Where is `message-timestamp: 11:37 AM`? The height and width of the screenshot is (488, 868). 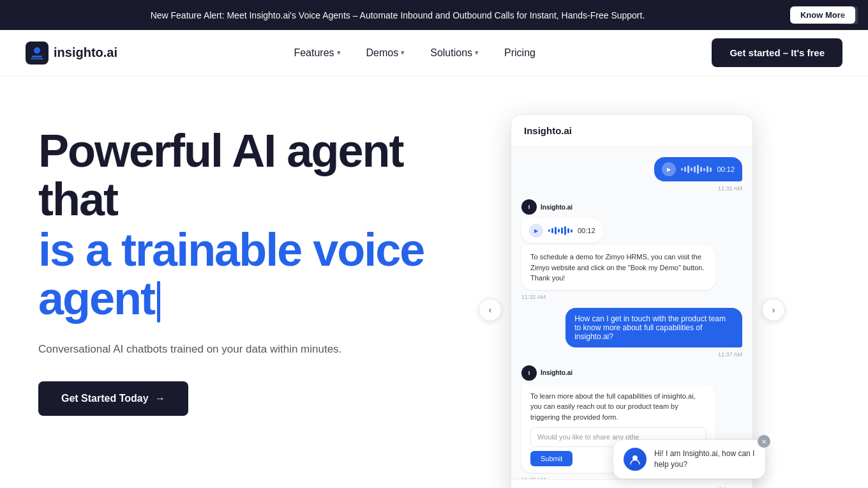
message-timestamp: 11:37 AM is located at coordinates (730, 355).